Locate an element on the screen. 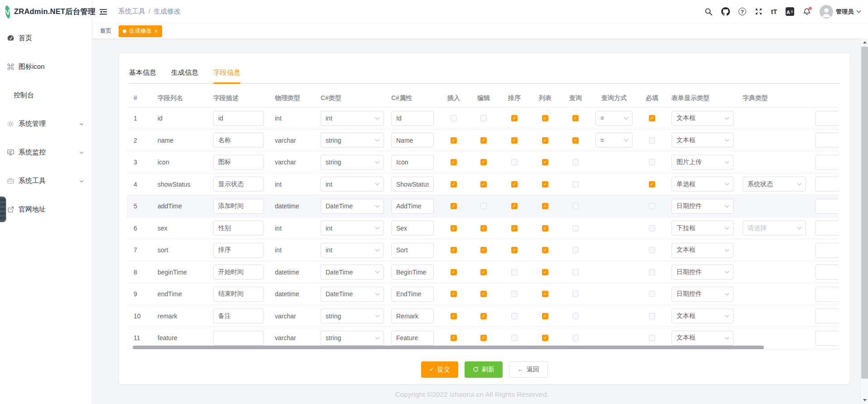 The image size is (868, 404). sidebar-item-0: 首页 is located at coordinates (46, 38).